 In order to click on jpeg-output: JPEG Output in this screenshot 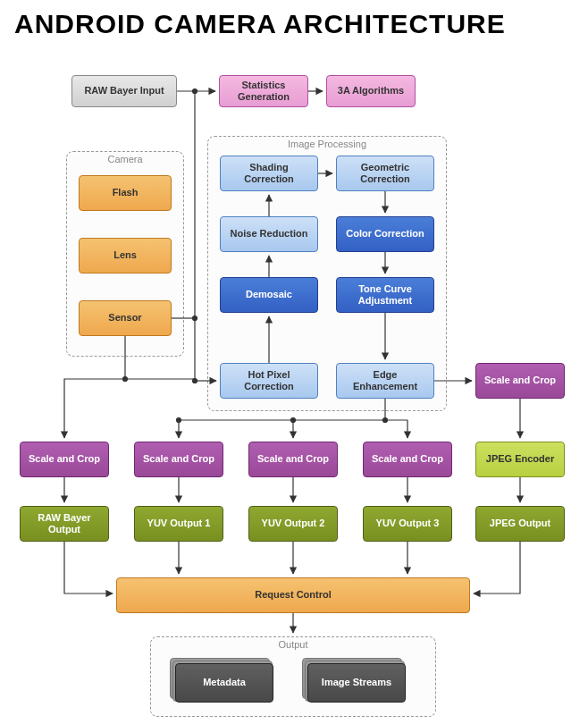, I will do `click(520, 524)`.